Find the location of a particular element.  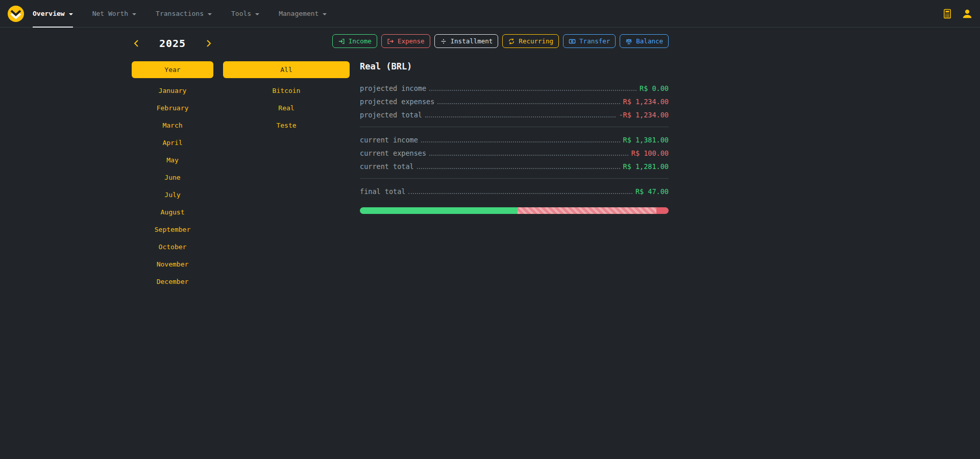

summary-row-final-total: final total R$ 47.00 is located at coordinates (514, 191).